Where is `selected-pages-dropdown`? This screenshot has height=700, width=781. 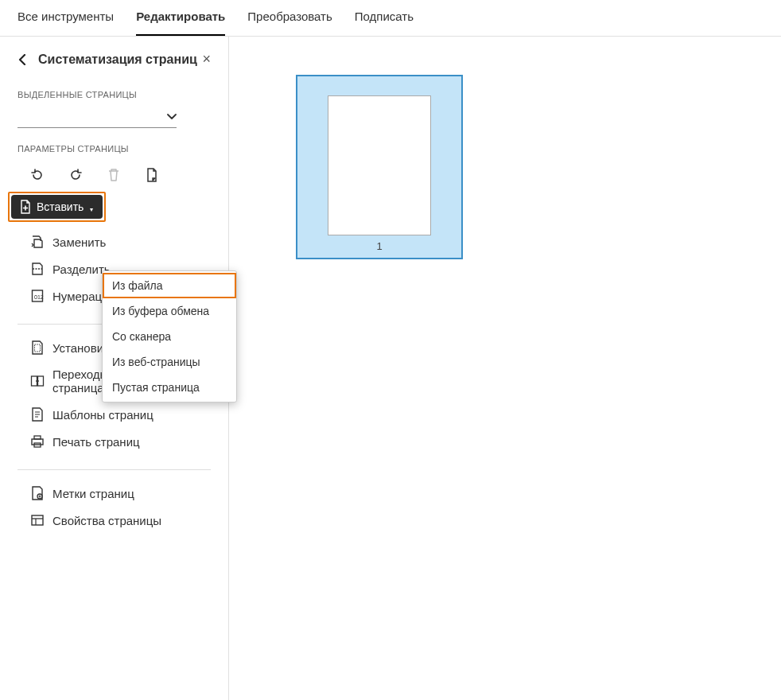 selected-pages-dropdown is located at coordinates (97, 117).